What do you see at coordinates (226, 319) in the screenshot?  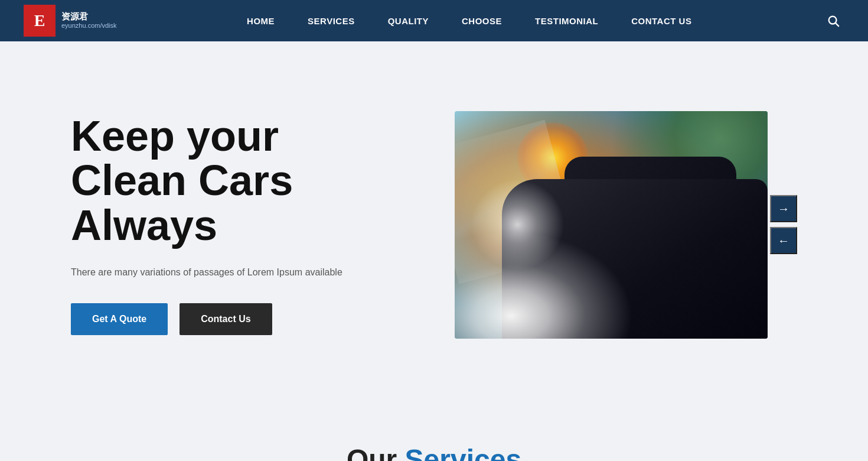 I see `contact-us-button: Contact Us` at bounding box center [226, 319].